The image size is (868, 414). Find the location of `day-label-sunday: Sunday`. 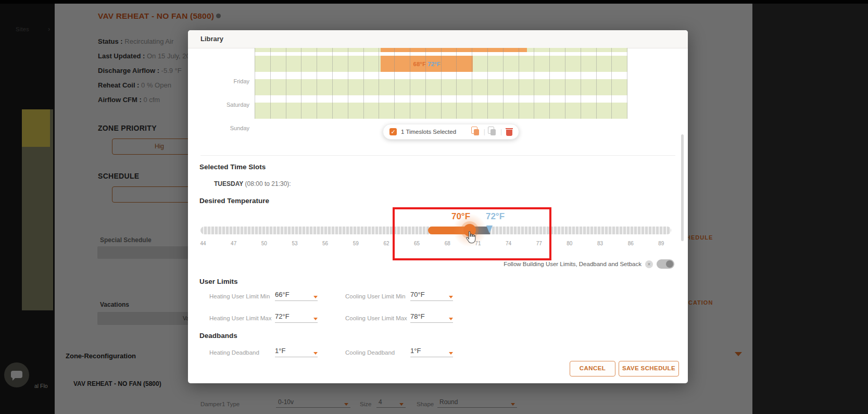

day-label-sunday: Sunday is located at coordinates (219, 128).